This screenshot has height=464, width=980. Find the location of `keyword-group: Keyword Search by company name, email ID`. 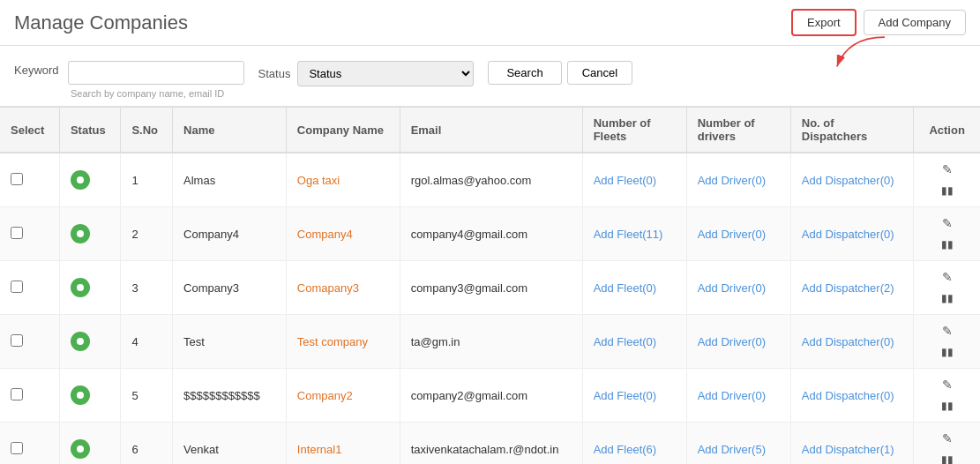

keyword-group: Keyword Search by company name, email ID is located at coordinates (129, 79).